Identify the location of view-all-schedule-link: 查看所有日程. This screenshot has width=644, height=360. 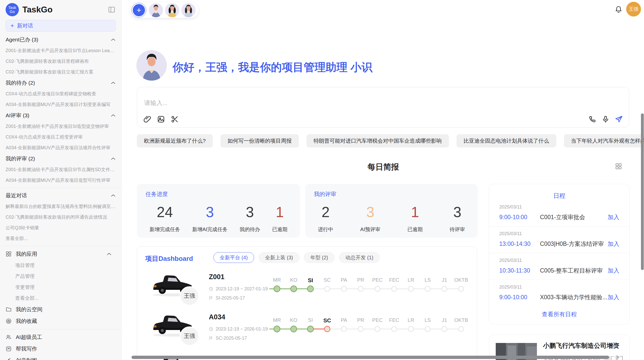
(559, 314).